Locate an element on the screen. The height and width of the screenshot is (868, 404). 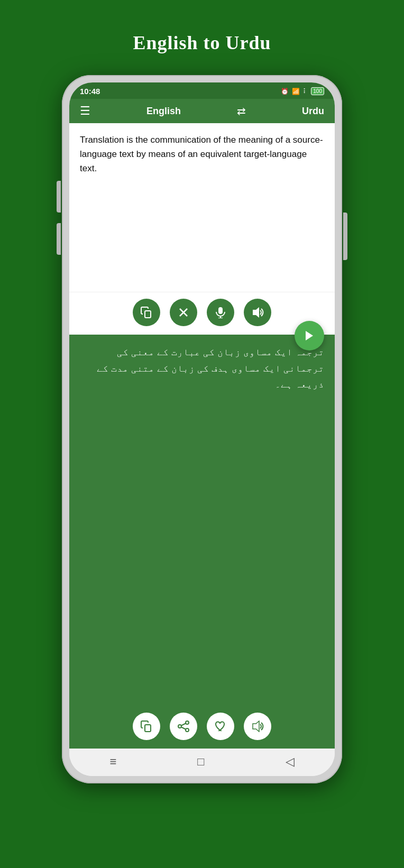
status-icons: ⏰ 📶 ⠇ 100 is located at coordinates (302, 91).